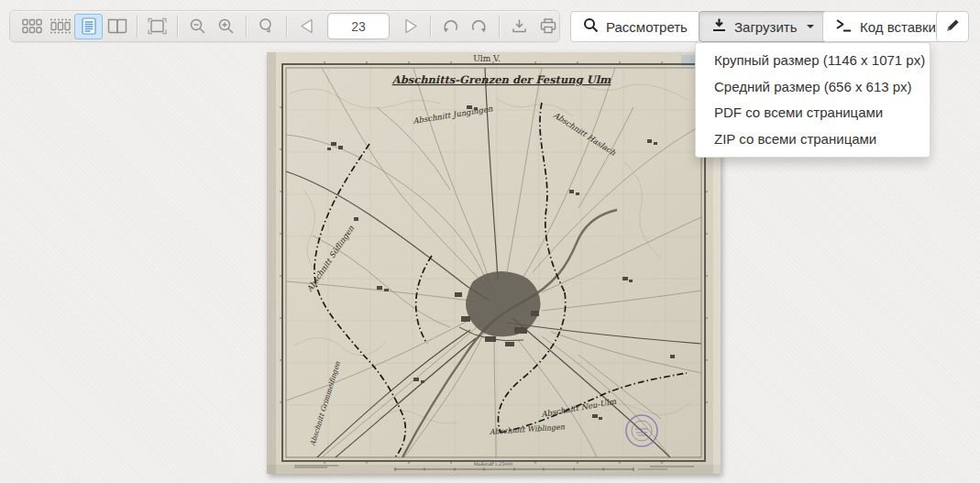 The width and height of the screenshot is (980, 483). Describe the element at coordinates (493, 464) in the screenshot. I see `map-scale-label: Maßstab 1:25000` at that location.